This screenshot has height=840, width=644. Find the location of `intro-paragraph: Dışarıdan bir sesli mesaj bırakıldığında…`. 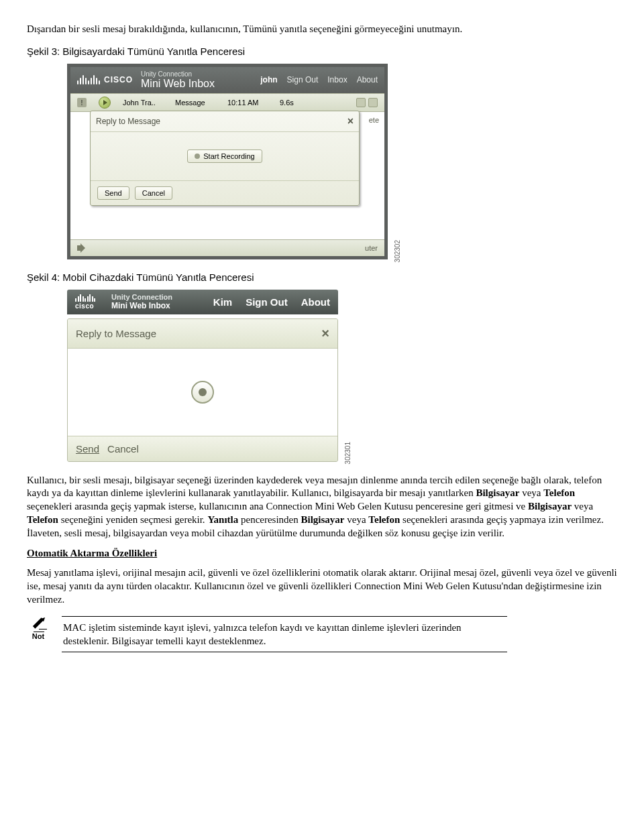

intro-paragraph: Dışarıdan bir sesli mesaj bırakıldığında… is located at coordinates (322, 29).